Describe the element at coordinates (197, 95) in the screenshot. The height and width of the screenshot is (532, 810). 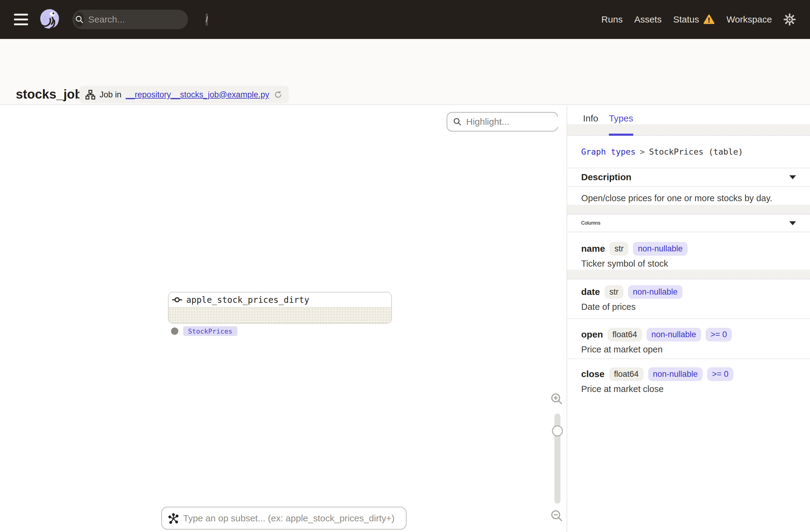
I see `repository-file-link: __repository__stocks_job@example.py` at that location.